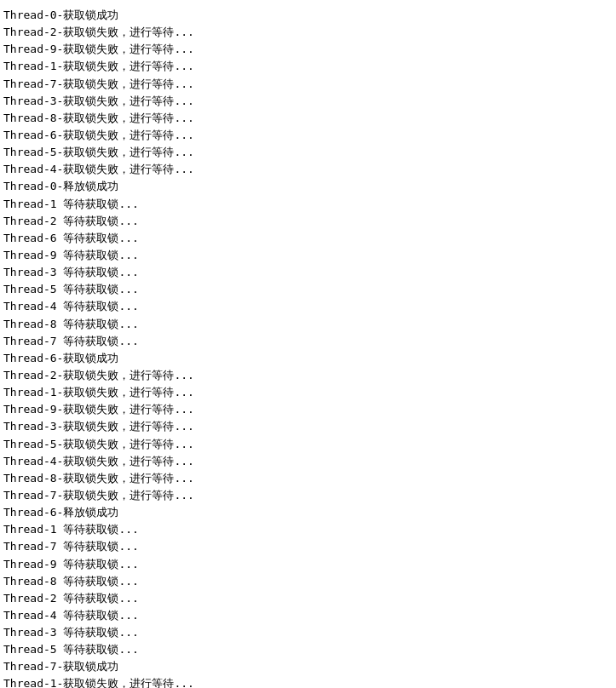 The width and height of the screenshot is (616, 688). Describe the element at coordinates (308, 358) in the screenshot. I see `log-line: Thread-6-获取锁成功` at that location.